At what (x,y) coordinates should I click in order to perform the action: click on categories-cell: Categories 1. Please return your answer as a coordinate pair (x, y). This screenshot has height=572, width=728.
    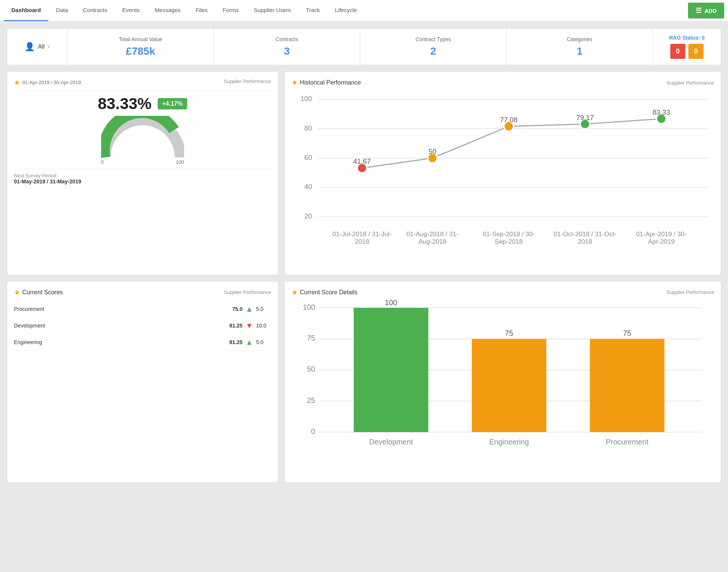
    Looking at the image, I should click on (580, 47).